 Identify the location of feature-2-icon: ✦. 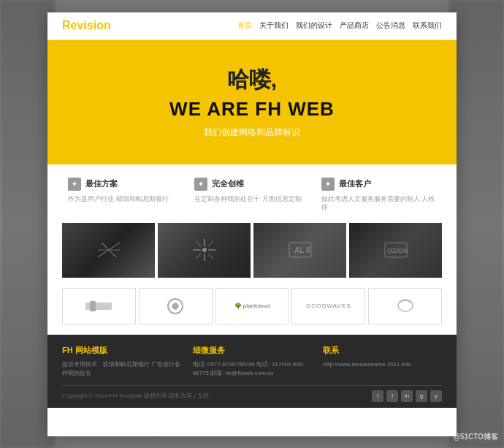
(201, 184).